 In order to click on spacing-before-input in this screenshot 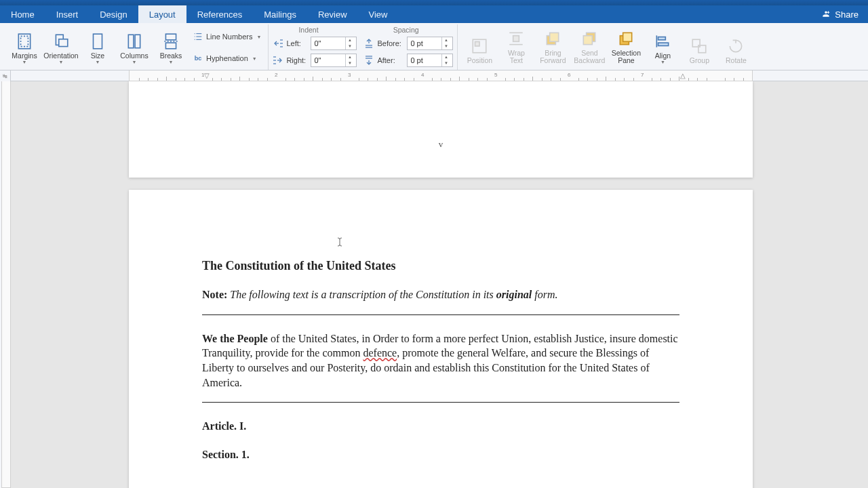, I will do `click(425, 43)`.